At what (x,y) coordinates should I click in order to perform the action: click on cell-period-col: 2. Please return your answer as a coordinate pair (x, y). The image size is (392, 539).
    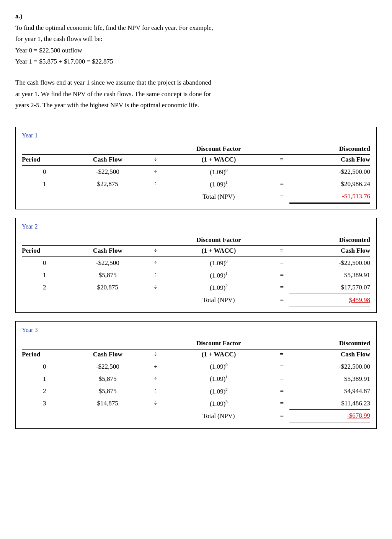
    Looking at the image, I should click on (44, 391).